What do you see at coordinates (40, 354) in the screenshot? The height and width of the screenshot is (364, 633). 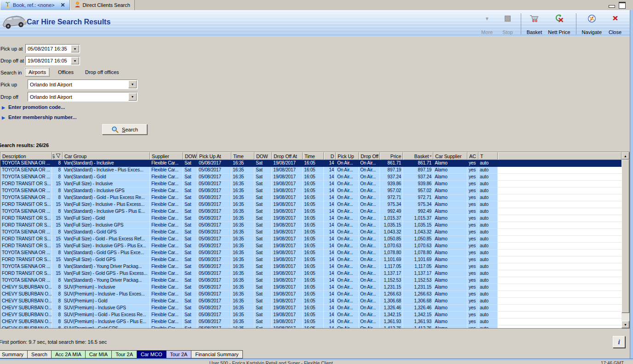 I see `workspace-tab-search: Search` at bounding box center [40, 354].